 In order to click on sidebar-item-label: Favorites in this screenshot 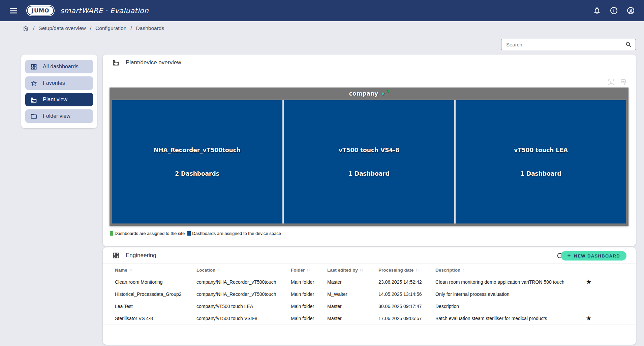, I will do `click(54, 83)`.